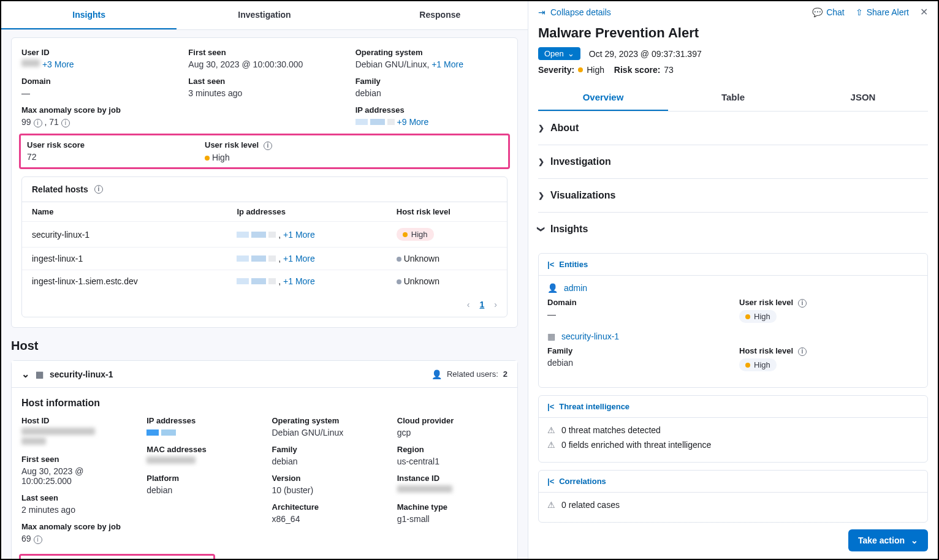 The height and width of the screenshot is (560, 939). Describe the element at coordinates (733, 265) in the screenshot. I see `entities-header: |<Entities` at that location.